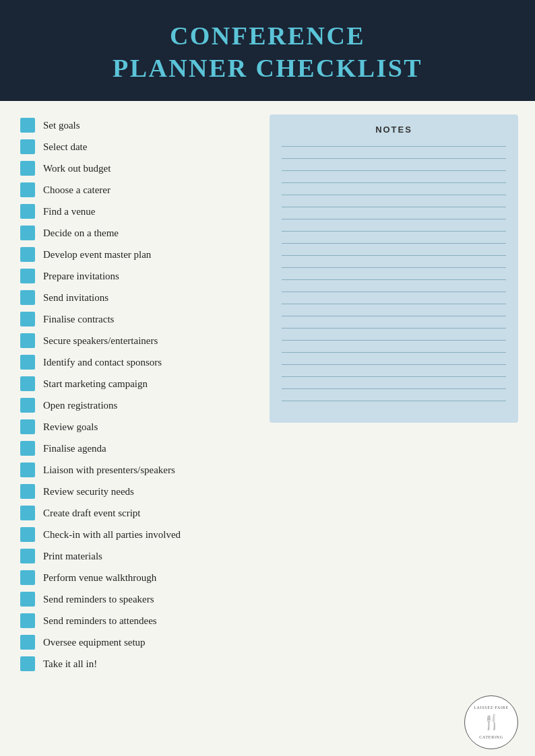 The width and height of the screenshot is (535, 756). What do you see at coordinates (75, 448) in the screenshot?
I see `checklist-item-label: Finalise agenda` at bounding box center [75, 448].